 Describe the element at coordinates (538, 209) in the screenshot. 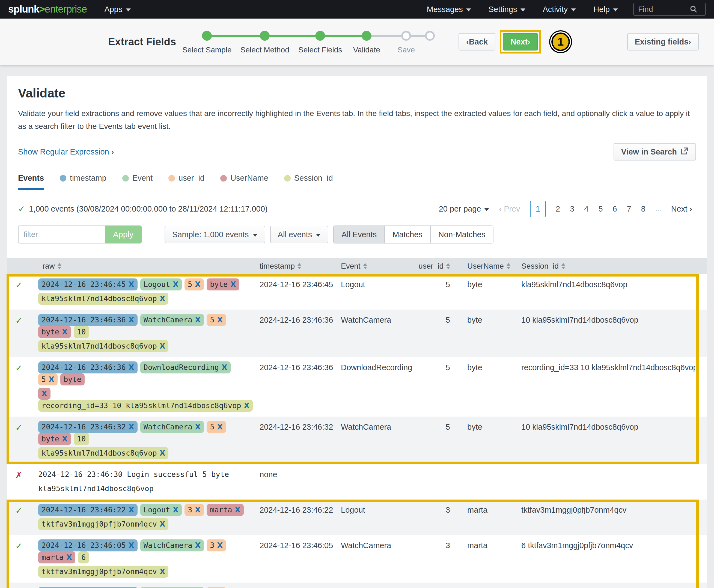

I see `page-1: 1` at that location.